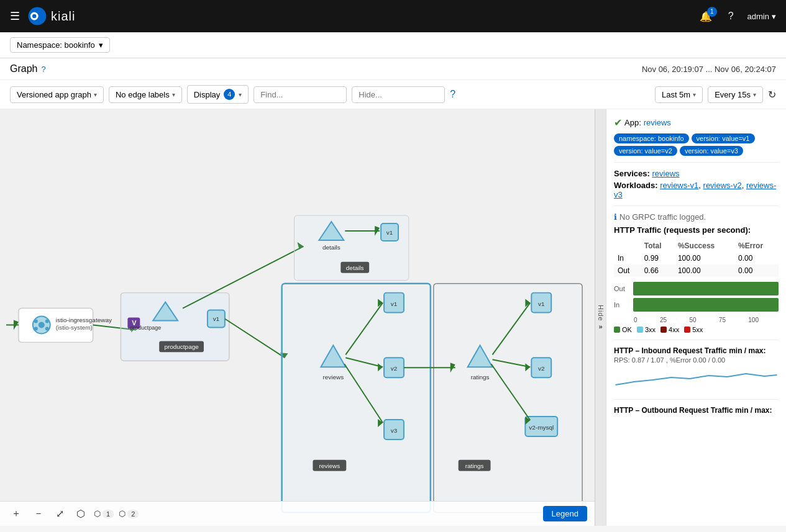 The height and width of the screenshot is (532, 786). What do you see at coordinates (696, 305) in the screenshot?
I see `bar-in-row: In` at bounding box center [696, 305].